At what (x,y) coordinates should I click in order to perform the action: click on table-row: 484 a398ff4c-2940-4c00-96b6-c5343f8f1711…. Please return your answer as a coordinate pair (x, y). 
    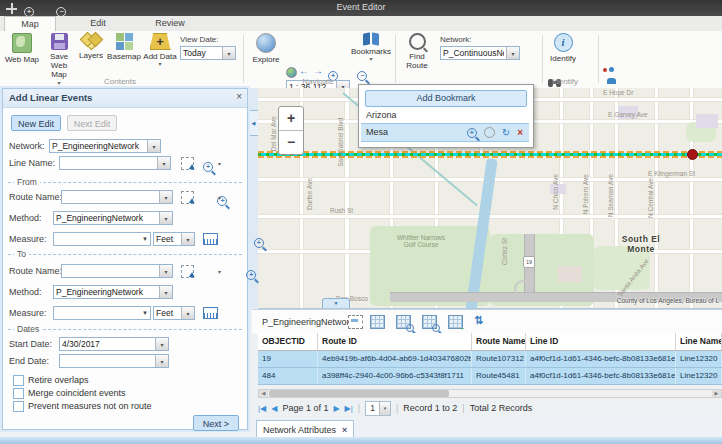
    Looking at the image, I should click on (490, 376).